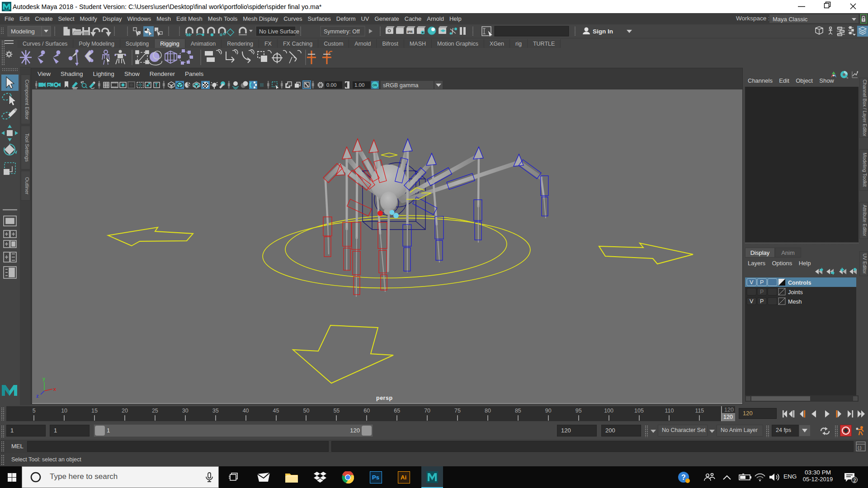 The image size is (868, 488). What do you see at coordinates (401, 85) in the screenshot?
I see `svg-text: sRGB gamma` at bounding box center [401, 85].